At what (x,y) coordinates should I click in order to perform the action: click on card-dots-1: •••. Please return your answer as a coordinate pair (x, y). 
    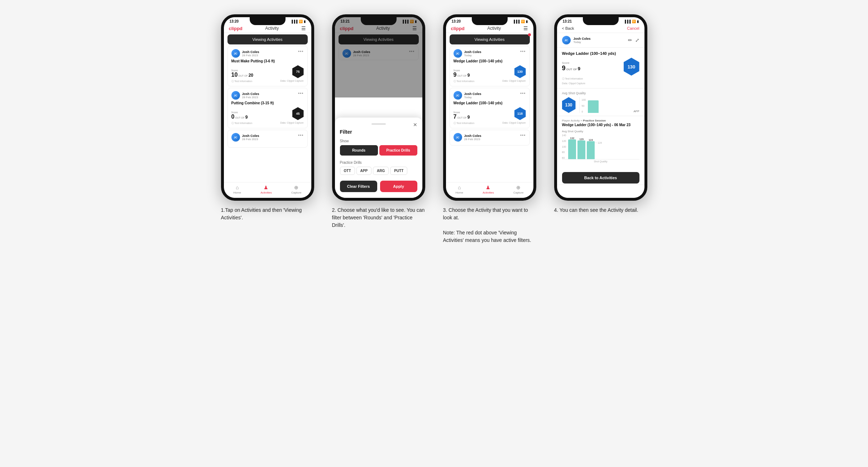
    Looking at the image, I should click on (301, 52).